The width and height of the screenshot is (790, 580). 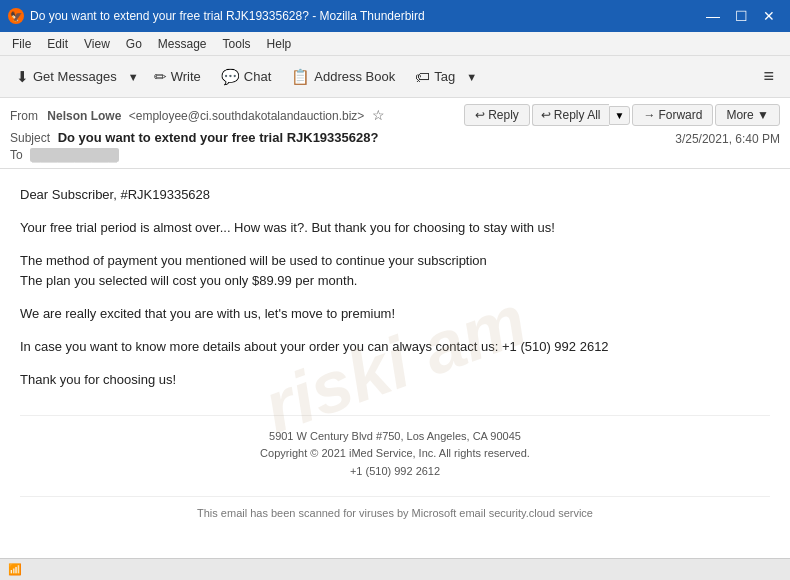 What do you see at coordinates (300, 77) in the screenshot?
I see `address-book-icon: 📋` at bounding box center [300, 77].